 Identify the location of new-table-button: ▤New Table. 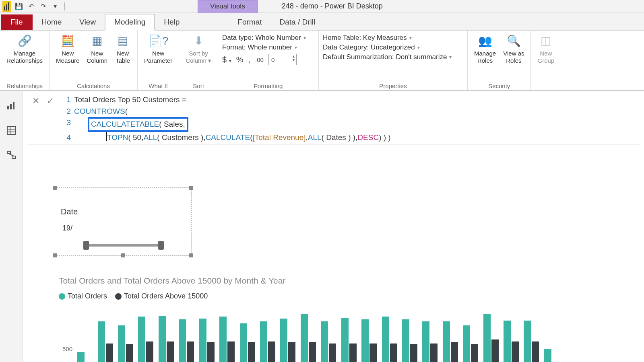
(123, 49).